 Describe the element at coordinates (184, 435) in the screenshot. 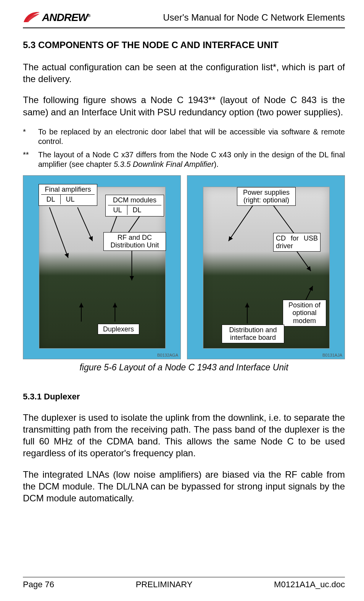

I see `section-5-3-1-para1: The duplexer is used to isolate the upli…` at that location.